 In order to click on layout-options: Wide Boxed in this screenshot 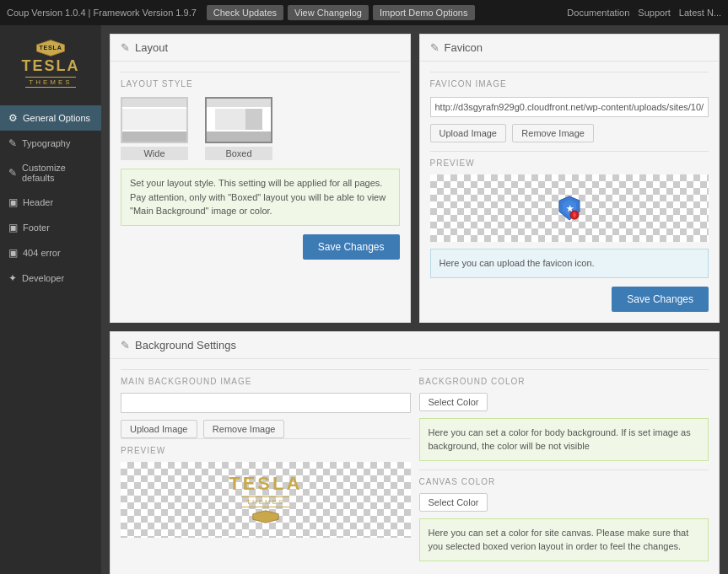, I will do `click(260, 128)`.